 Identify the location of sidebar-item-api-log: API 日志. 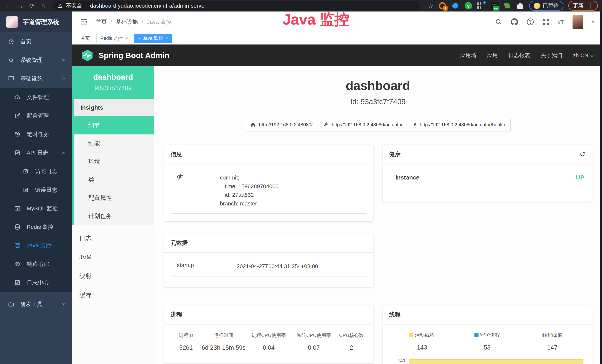
(36, 153).